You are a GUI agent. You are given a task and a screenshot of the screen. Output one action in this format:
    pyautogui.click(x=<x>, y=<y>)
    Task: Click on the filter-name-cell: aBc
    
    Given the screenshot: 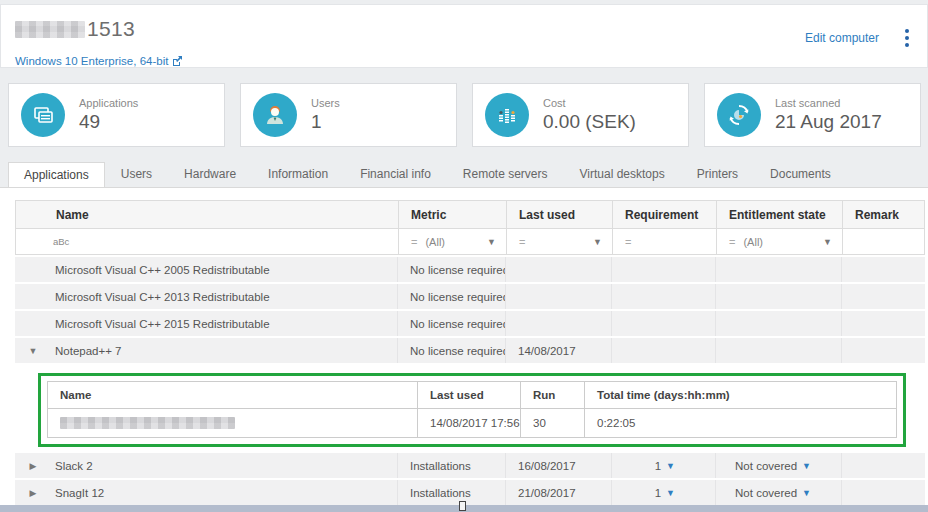 What is the action you would take?
    pyautogui.click(x=208, y=242)
    